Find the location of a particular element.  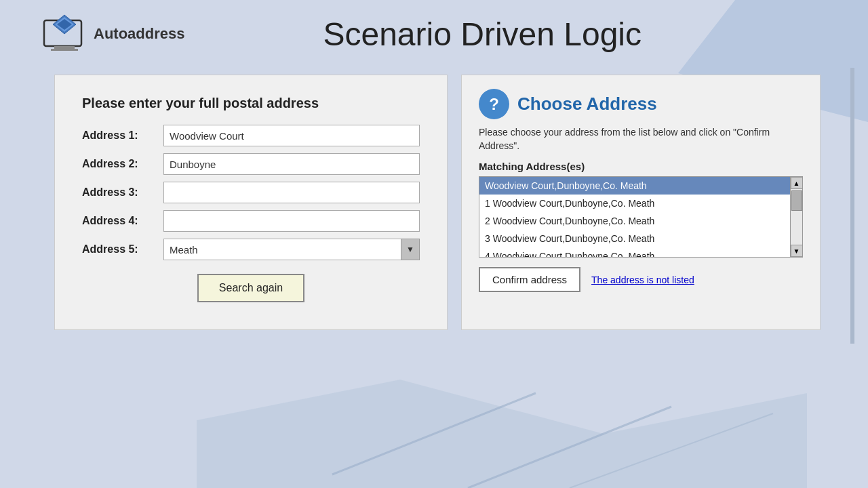

search-again-button: Search again is located at coordinates (251, 288).